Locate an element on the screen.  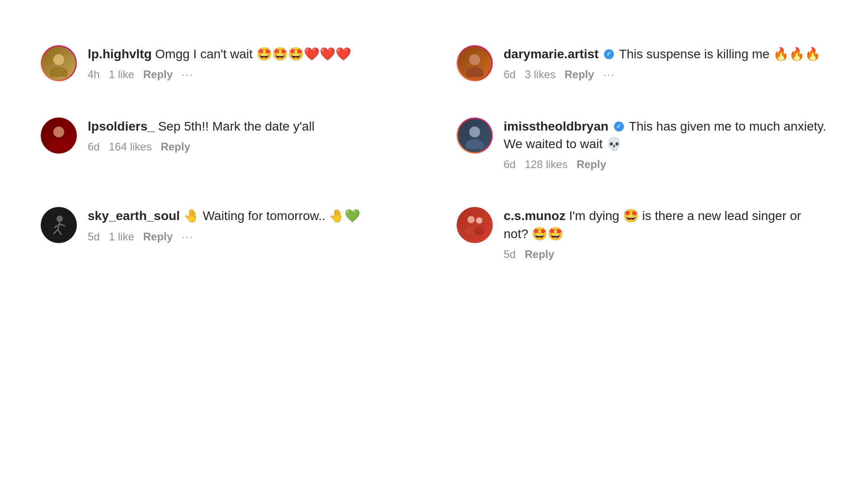
username: lpsoldiers_ is located at coordinates (121, 127).